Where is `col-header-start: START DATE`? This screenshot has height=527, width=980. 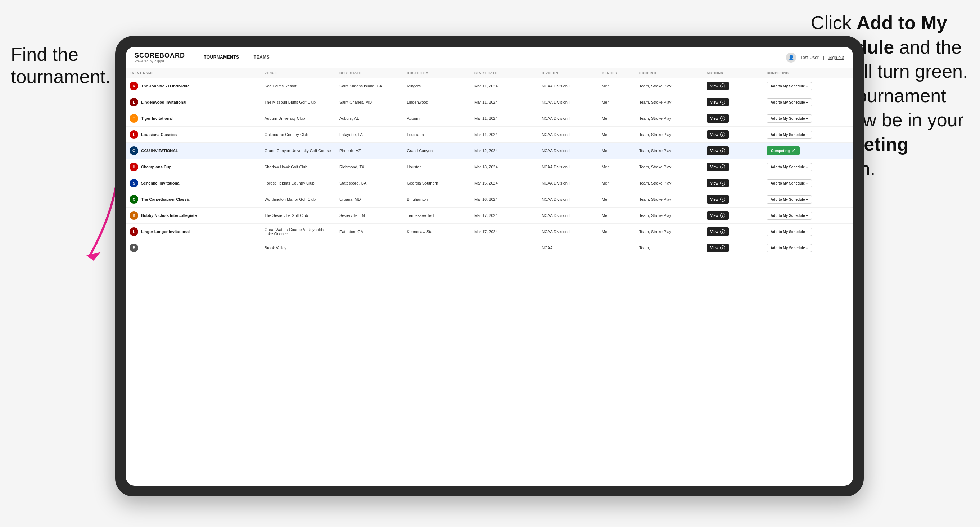 col-header-start: START DATE is located at coordinates (504, 73).